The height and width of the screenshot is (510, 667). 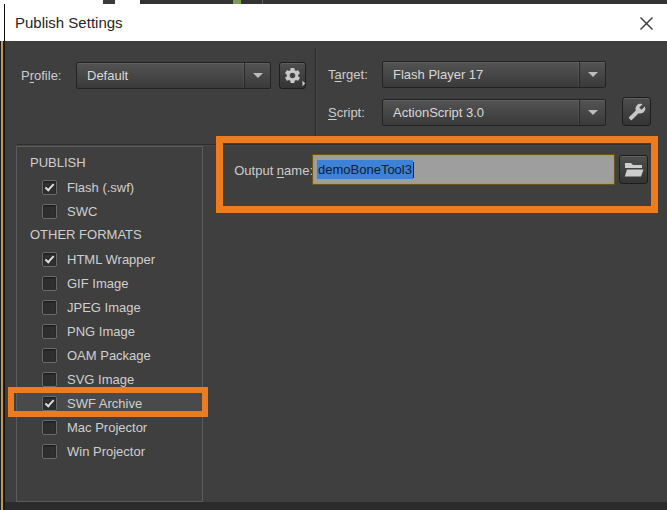 What do you see at coordinates (337, 144) in the screenshot?
I see `section-divider-horizontal` at bounding box center [337, 144].